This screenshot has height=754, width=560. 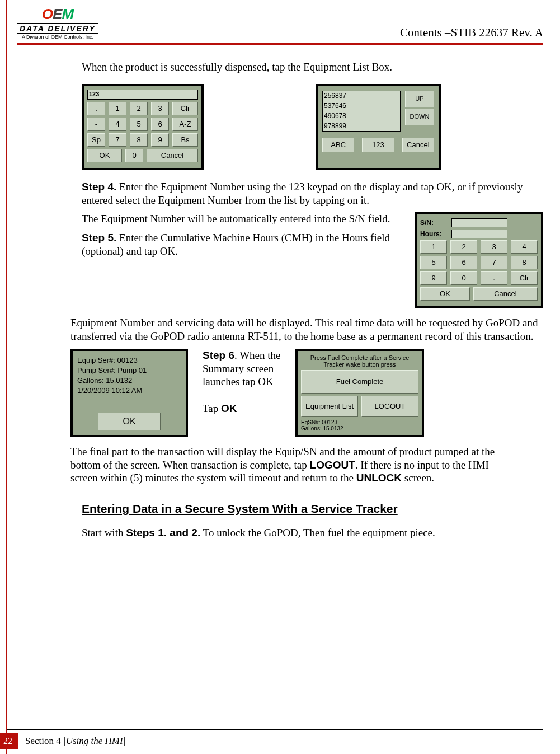 What do you see at coordinates (139, 124) in the screenshot?
I see `keypad-btn: 5` at bounding box center [139, 124].